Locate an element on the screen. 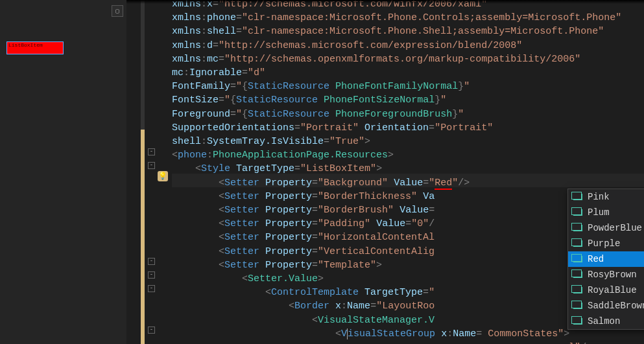  intellisense-item-label: Pink is located at coordinates (599, 197).